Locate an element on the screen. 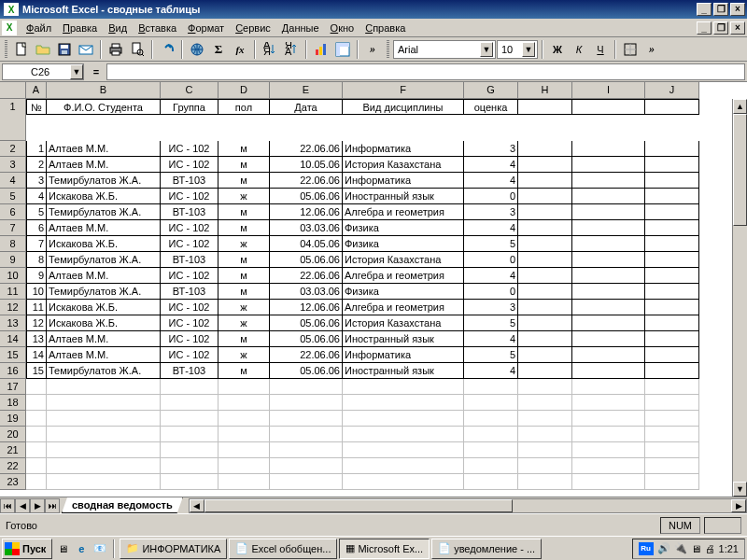 Image resolution: width=747 pixels, height=560 pixels. cell: Итоговая оценка is located at coordinates (491, 106).